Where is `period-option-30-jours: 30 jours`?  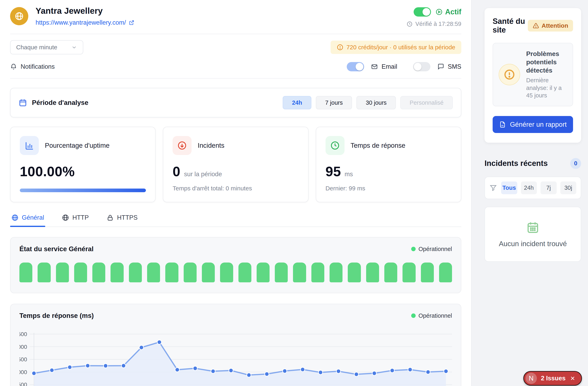
period-option-30-jours: 30 jours is located at coordinates (376, 103).